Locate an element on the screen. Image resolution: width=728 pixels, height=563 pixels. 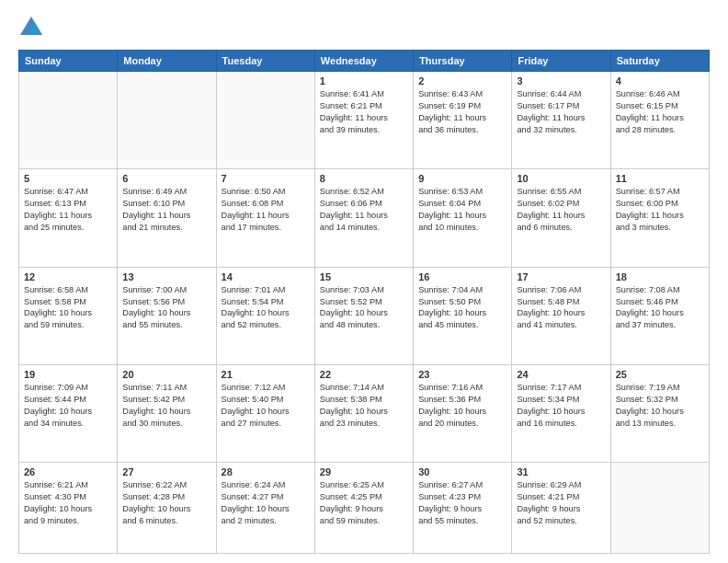
day-number: 3 is located at coordinates (561, 81).